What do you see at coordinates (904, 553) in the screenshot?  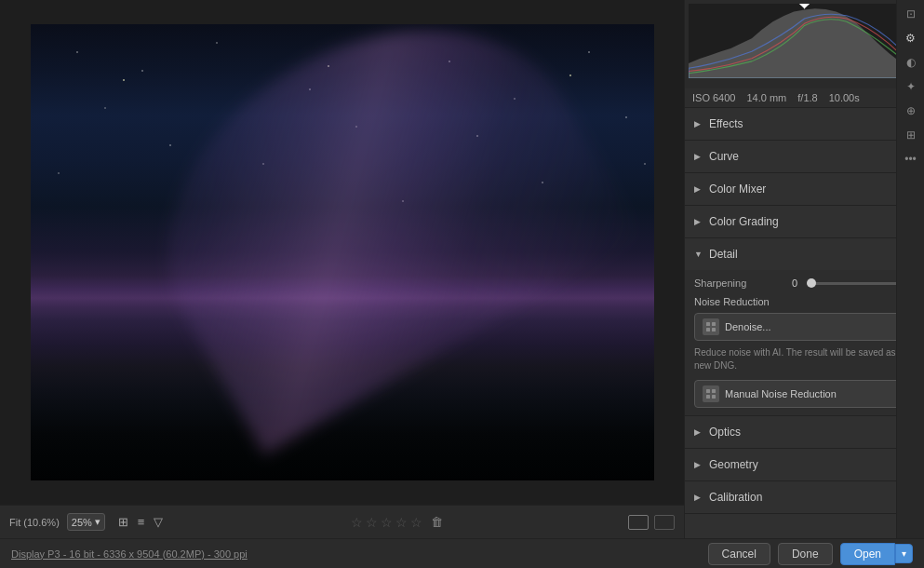 I see `open-dropdown-button: ▾` at bounding box center [904, 553].